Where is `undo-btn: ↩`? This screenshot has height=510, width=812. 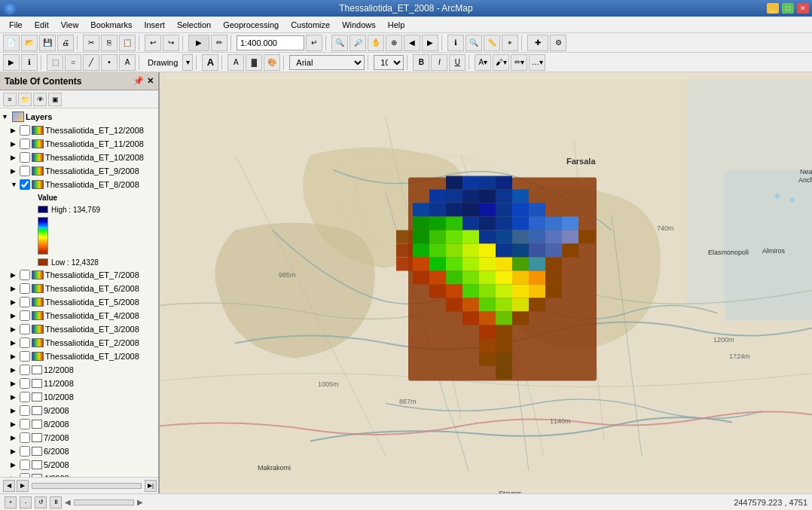
undo-btn: ↩ is located at coordinates (153, 43).